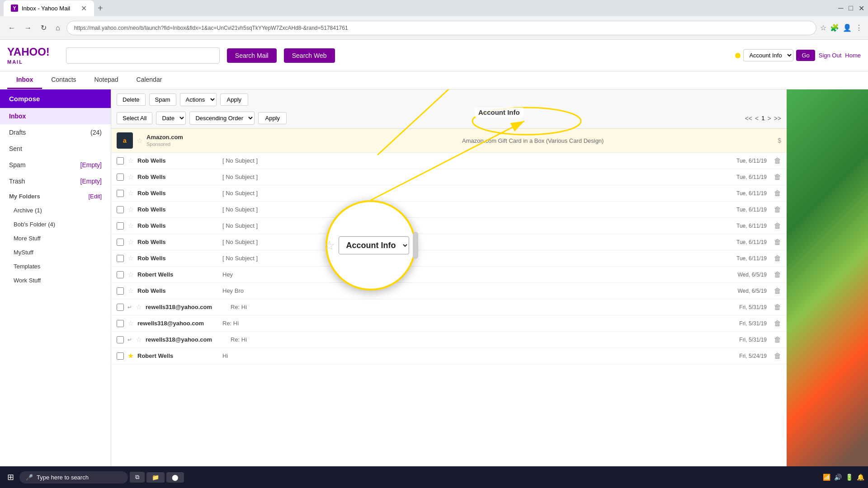 The width and height of the screenshot is (868, 488). Describe the element at coordinates (838, 477) in the screenshot. I see `volume-icon: 🔊` at that location.